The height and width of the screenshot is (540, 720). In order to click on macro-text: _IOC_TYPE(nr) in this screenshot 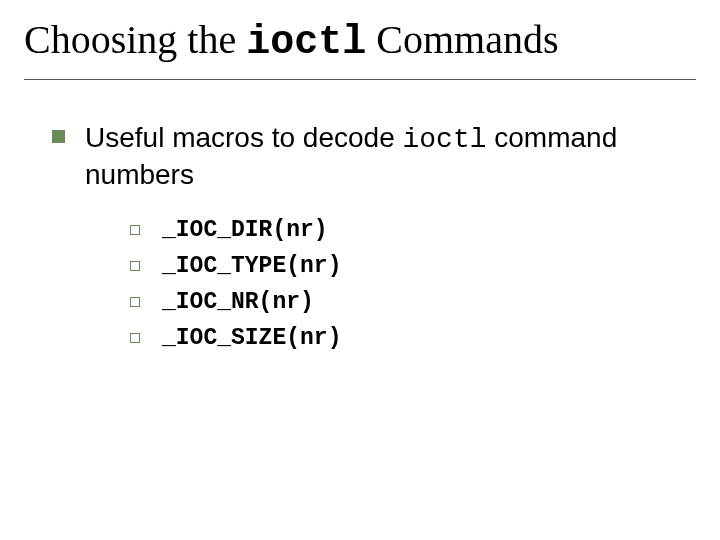, I will do `click(252, 267)`.